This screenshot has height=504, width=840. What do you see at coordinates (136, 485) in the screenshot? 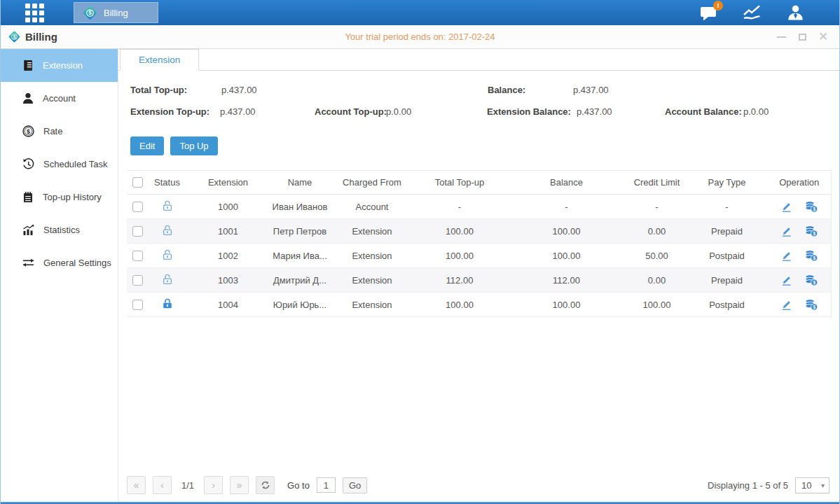
I see `first-page-button: «` at bounding box center [136, 485].